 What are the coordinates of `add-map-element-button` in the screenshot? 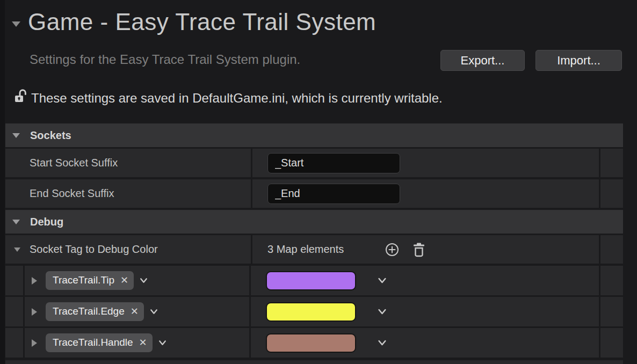 It's located at (392, 250).